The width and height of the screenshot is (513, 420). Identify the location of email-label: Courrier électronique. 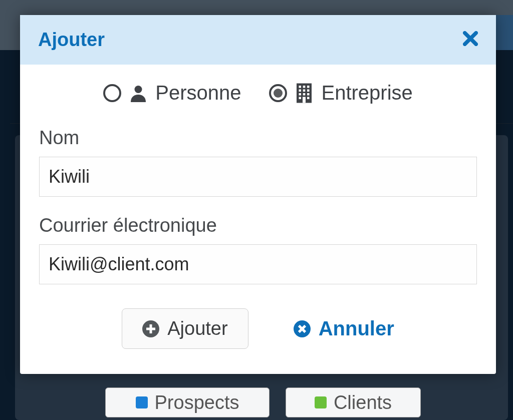
(258, 225).